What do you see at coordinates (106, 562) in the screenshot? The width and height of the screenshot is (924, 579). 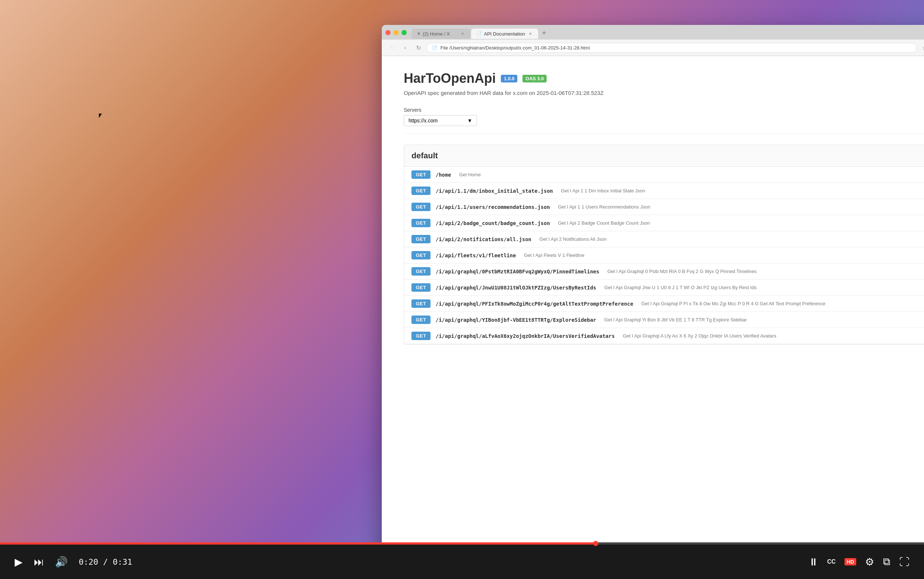 I see `time-display: 0:20 / 0:31` at bounding box center [106, 562].